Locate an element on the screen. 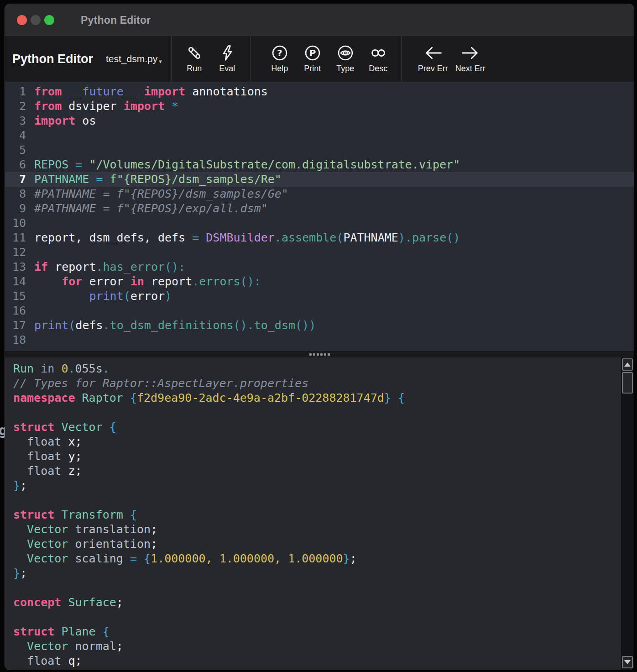  console-line: Vector translation; is located at coordinates (314, 530).